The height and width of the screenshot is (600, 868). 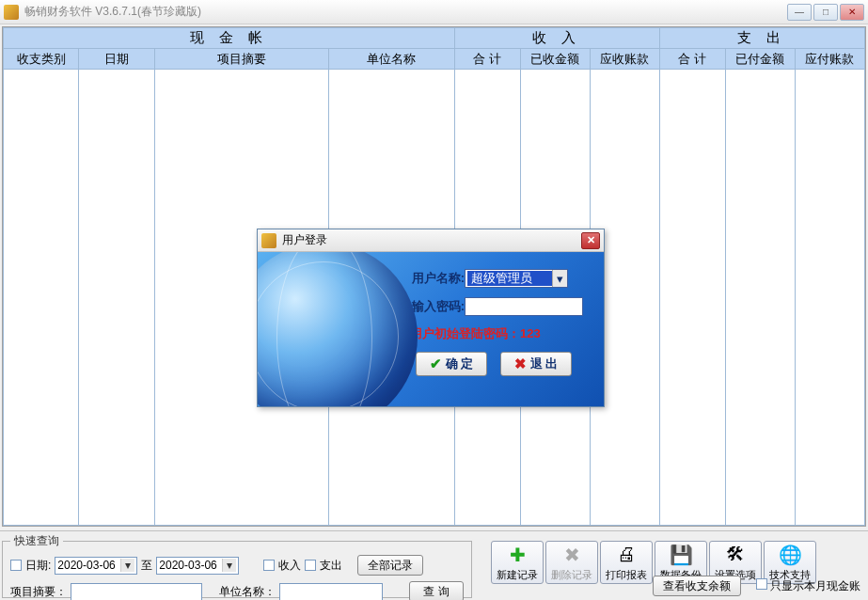 I want to click on wrench-icon: 🛠, so click(x=735, y=555).